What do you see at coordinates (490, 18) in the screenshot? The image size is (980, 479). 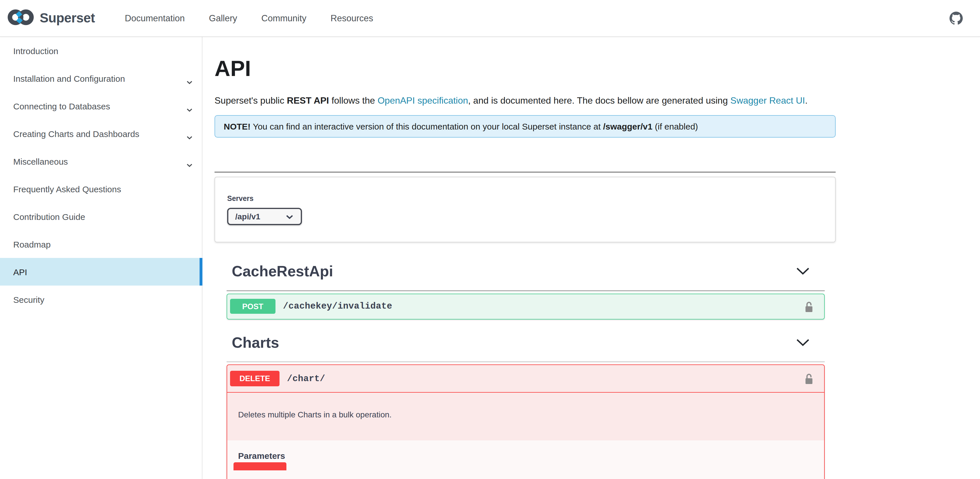 I see `top-navbar: Superset Documentation Gallery Community…` at bounding box center [490, 18].